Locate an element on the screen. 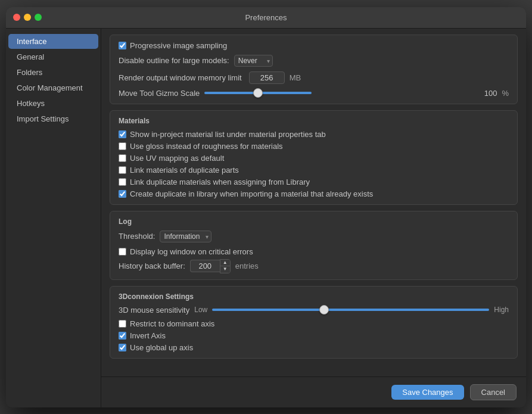  sidebar-item-import-settings: Import Settings is located at coordinates (54, 119).